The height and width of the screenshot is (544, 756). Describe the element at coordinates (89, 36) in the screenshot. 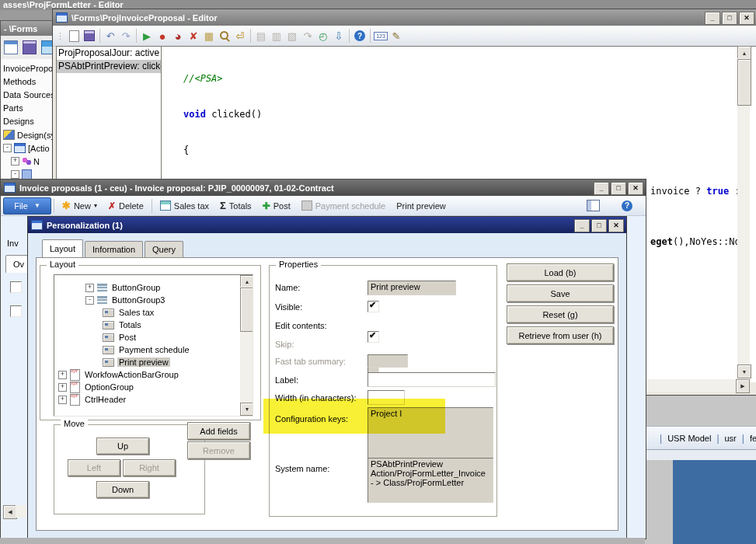

I see `save-icon` at that location.